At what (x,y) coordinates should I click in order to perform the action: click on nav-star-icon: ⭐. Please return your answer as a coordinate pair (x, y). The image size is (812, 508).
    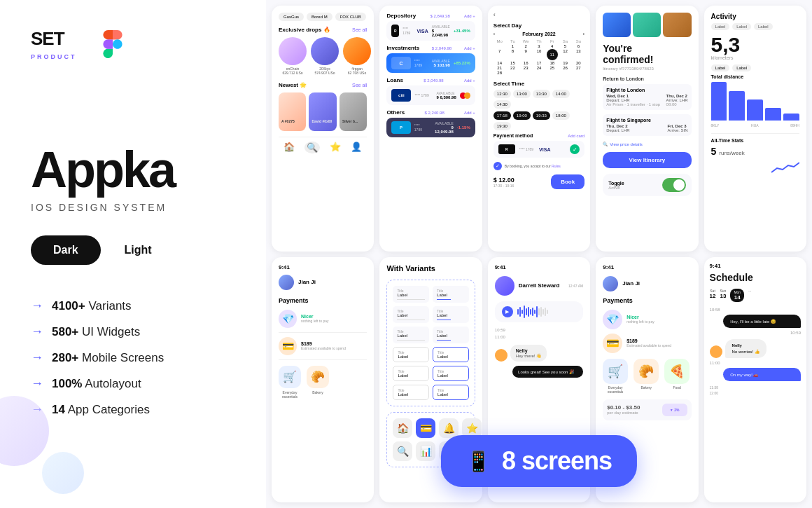
    Looking at the image, I should click on (335, 147).